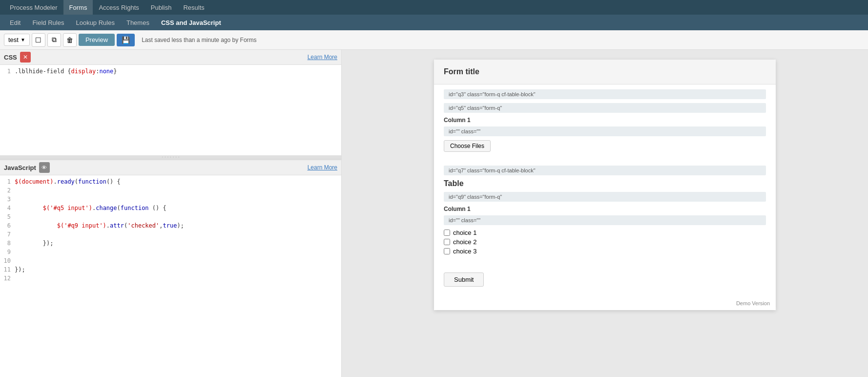  What do you see at coordinates (6, 182) in the screenshot?
I see `js-ln-1: 1` at bounding box center [6, 182].